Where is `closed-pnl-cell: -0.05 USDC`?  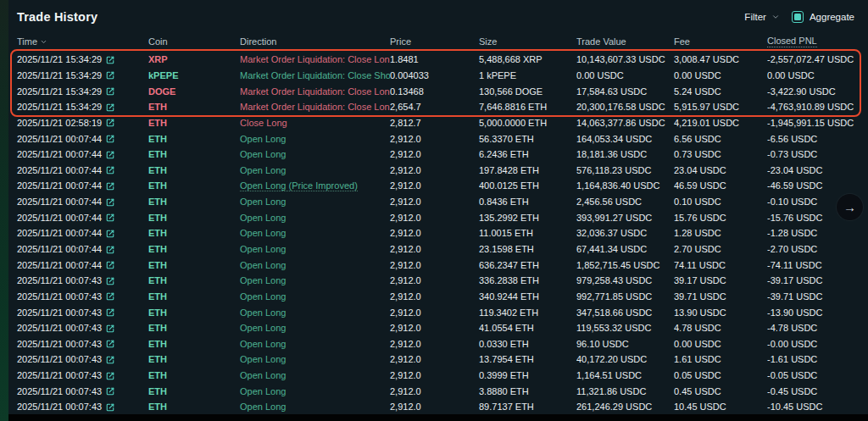
closed-pnl-cell: -0.05 USDC is located at coordinates (814, 375).